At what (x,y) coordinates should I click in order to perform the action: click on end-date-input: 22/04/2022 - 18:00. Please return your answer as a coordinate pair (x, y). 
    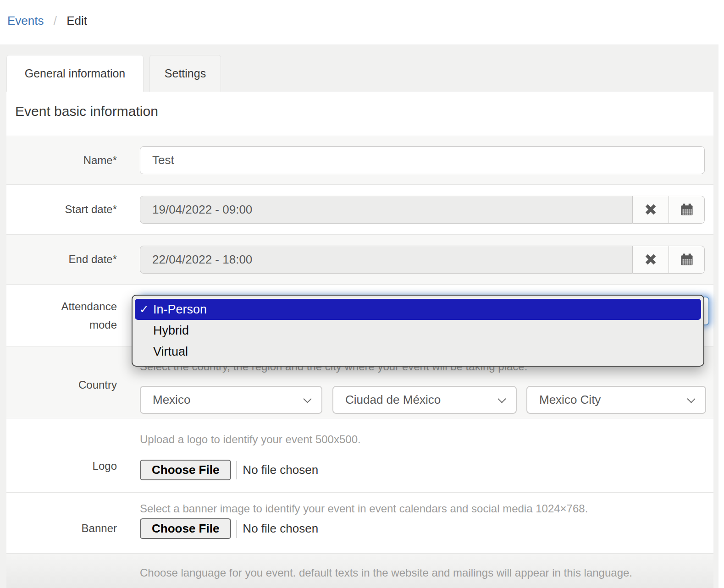
    Looking at the image, I should click on (386, 259).